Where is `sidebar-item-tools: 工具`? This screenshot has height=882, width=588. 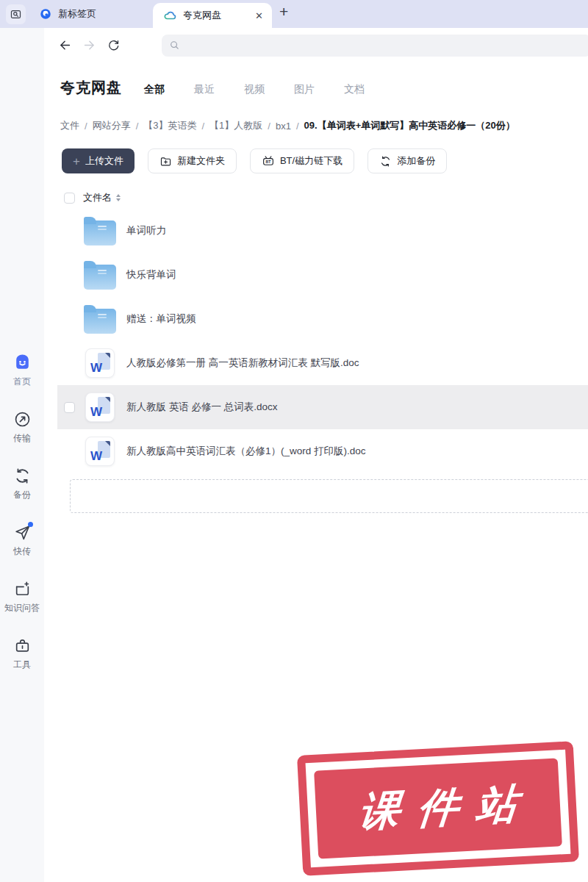 sidebar-item-tools: 工具 is located at coordinates (22, 654).